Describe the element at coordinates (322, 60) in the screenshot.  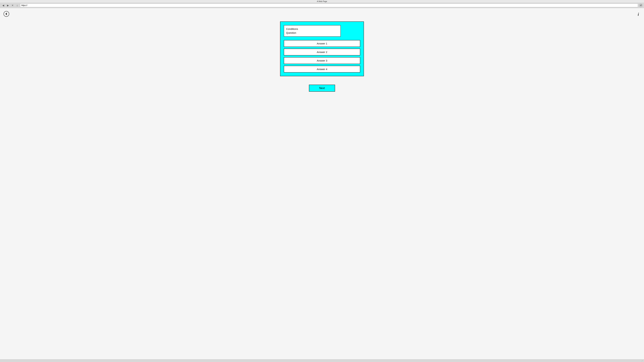
I see `answer-button-3: Answer 3` at that location.